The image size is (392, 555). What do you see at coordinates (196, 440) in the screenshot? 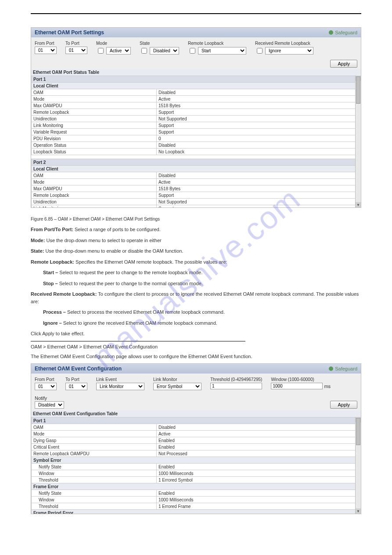
I see `table-row: Dying GaspEnabled` at bounding box center [196, 440].